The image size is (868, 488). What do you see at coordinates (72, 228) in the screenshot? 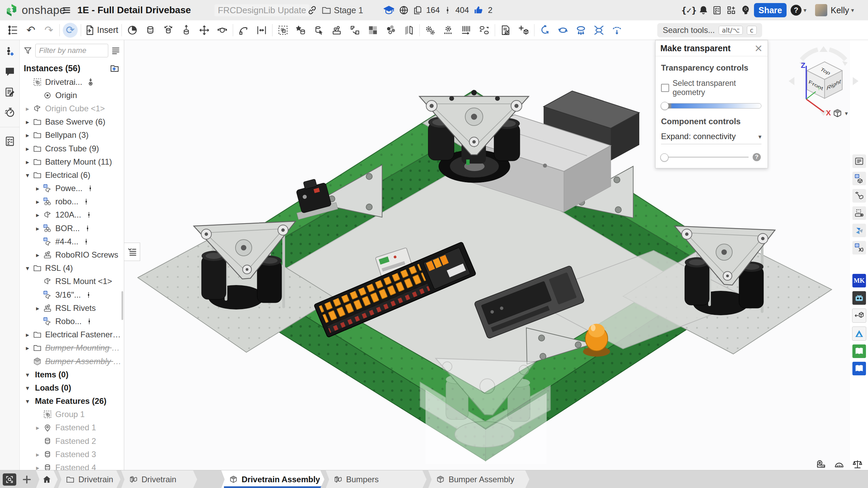
I see `tree-item-bor: ▸ BOR...` at bounding box center [72, 228].